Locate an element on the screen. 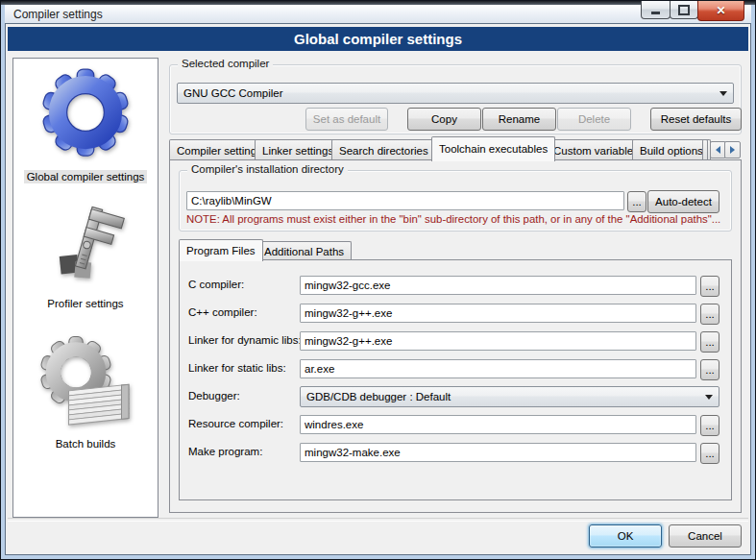  blue-gear-icon is located at coordinates (85, 112).